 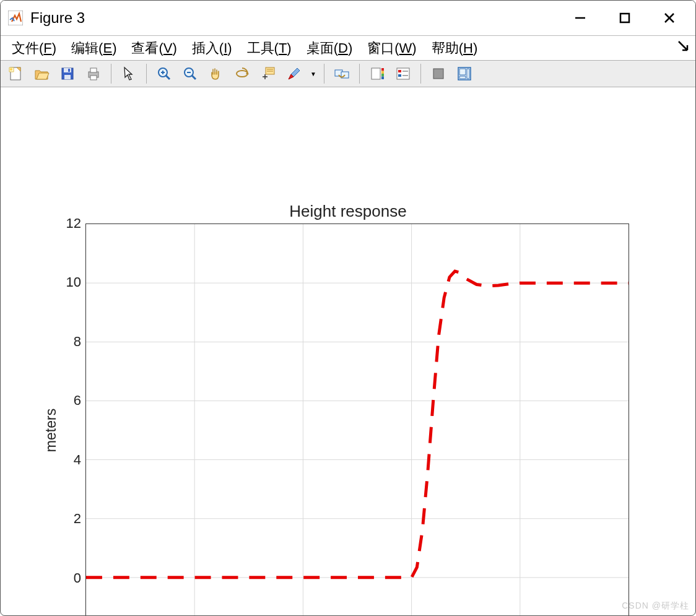 What do you see at coordinates (342, 74) in the screenshot?
I see `link-plots-button` at bounding box center [342, 74].